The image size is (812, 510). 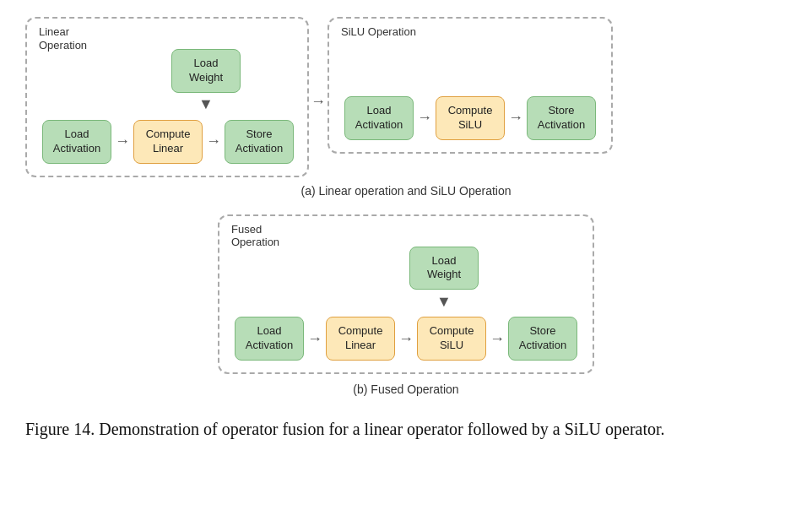 What do you see at coordinates (405, 389) in the screenshot?
I see `caption-b: (b) Fused Operation` at bounding box center [405, 389].